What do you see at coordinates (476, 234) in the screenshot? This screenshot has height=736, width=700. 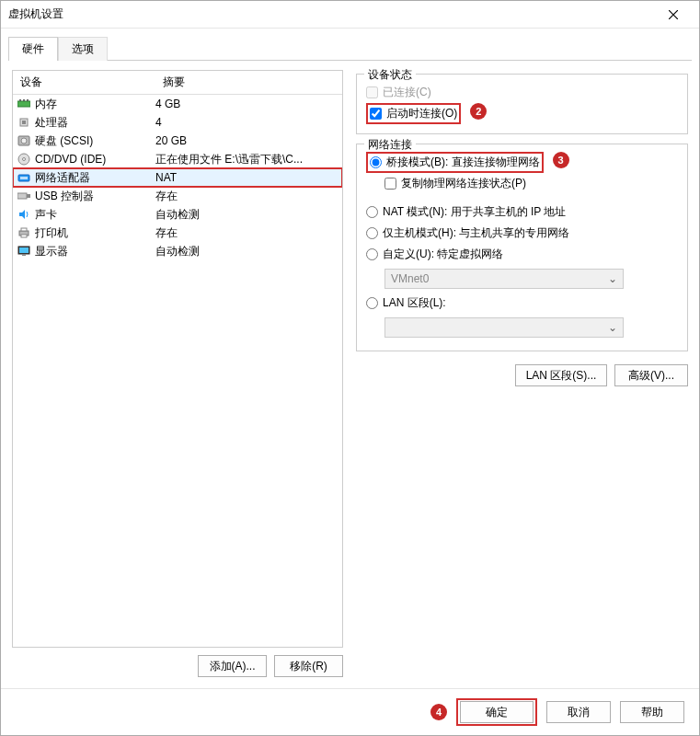 I see `hostonly-label: 仅主机模式(H): 与主机共享的专用网络` at bounding box center [476, 234].